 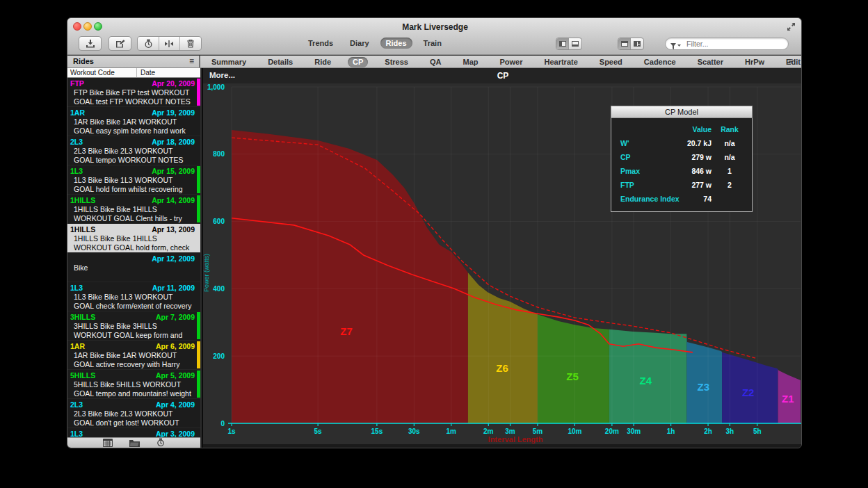 What do you see at coordinates (192, 61) in the screenshot?
I see `sidebar-menu-icon: ≡` at bounding box center [192, 61].